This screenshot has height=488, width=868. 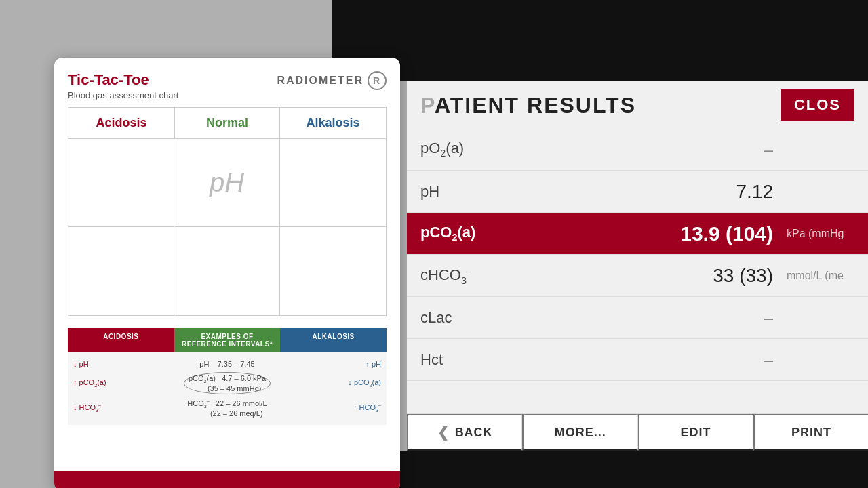 What do you see at coordinates (637, 276) in the screenshot?
I see `result-row-chco3: cHCO3– 33 (33) mmol/L (me` at bounding box center [637, 276].